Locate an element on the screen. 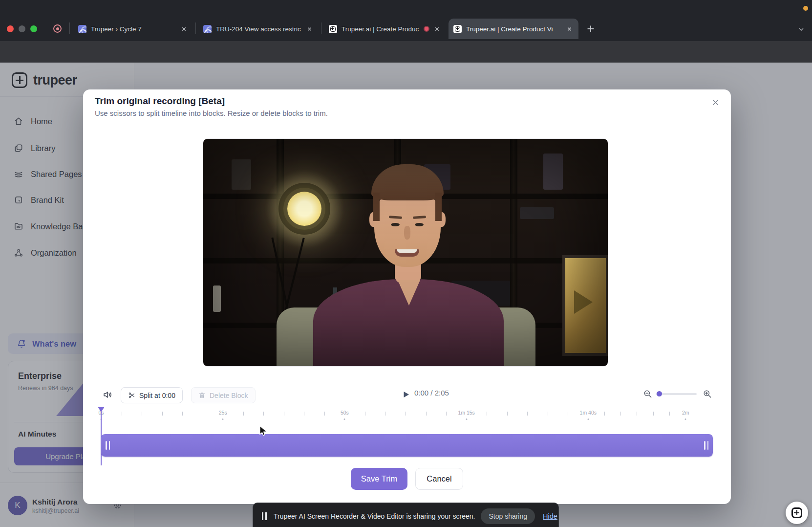  record-indicator-icon is located at coordinates (58, 28).